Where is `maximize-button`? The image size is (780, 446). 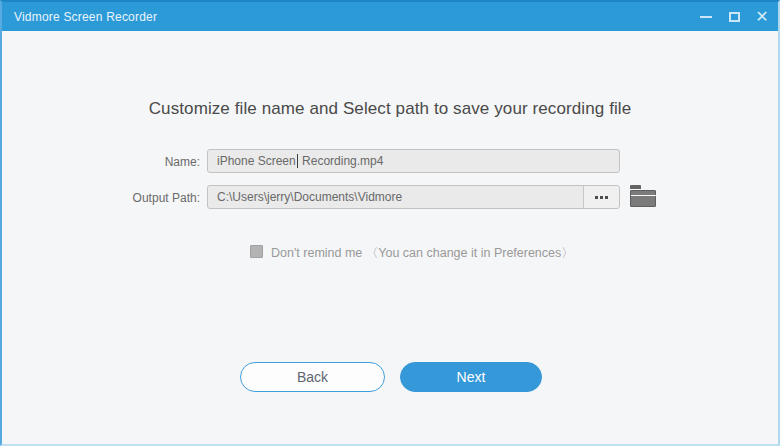
maximize-button is located at coordinates (734, 17).